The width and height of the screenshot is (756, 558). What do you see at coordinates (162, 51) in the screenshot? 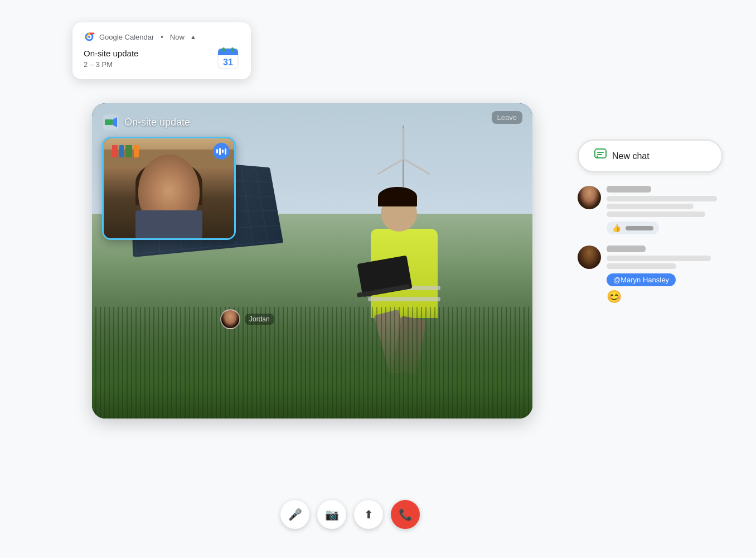
I see `notification-card: Google Calendar • Now ▲ On-site update 2…` at bounding box center [162, 51].